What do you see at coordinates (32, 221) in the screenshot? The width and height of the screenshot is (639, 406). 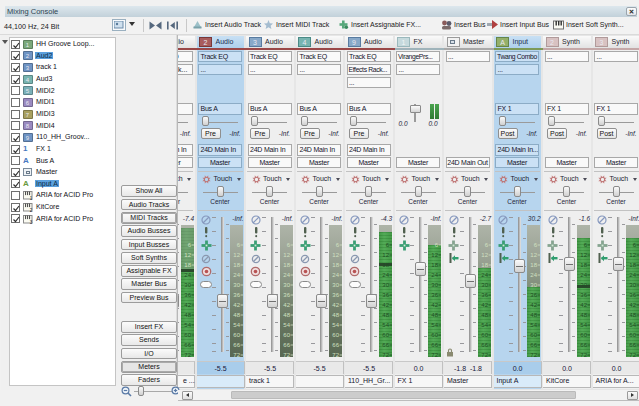 I see `svg-text: 3` at bounding box center [32, 221].